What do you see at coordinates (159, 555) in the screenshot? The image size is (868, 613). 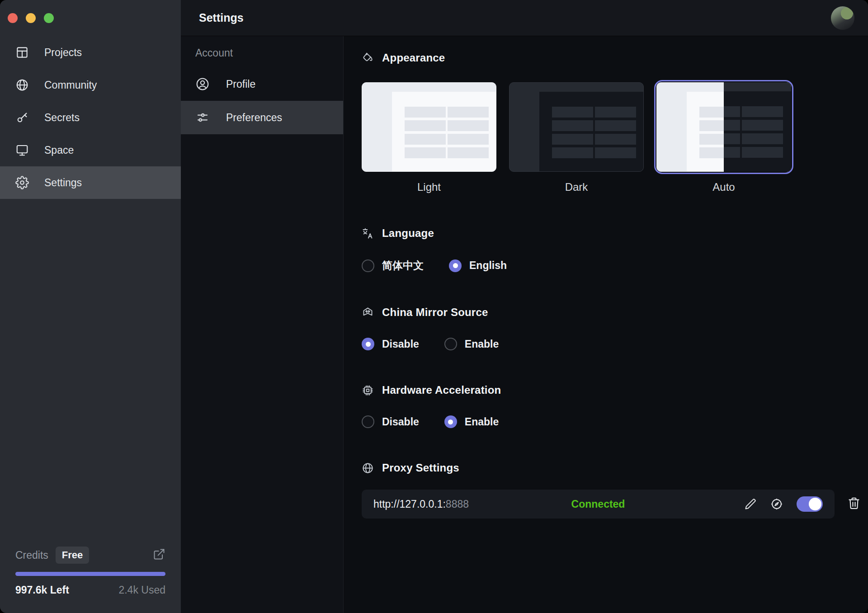 I see `credits-external-link-button` at bounding box center [159, 555].